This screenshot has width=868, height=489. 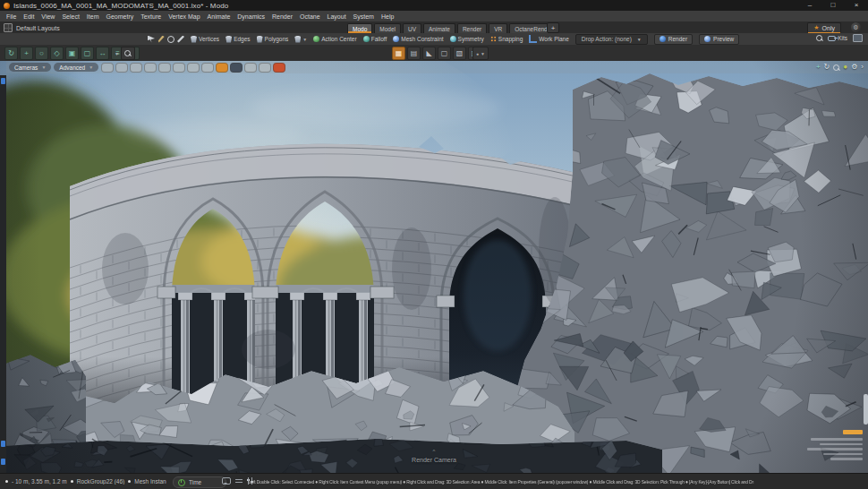 I want to click on menu-item: Edit, so click(x=29, y=16).